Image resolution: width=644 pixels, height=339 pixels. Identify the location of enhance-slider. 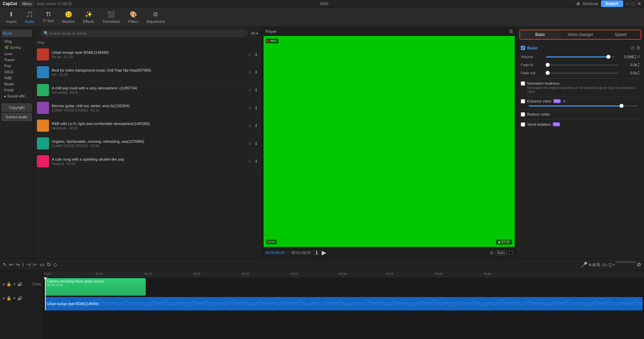
(584, 106).